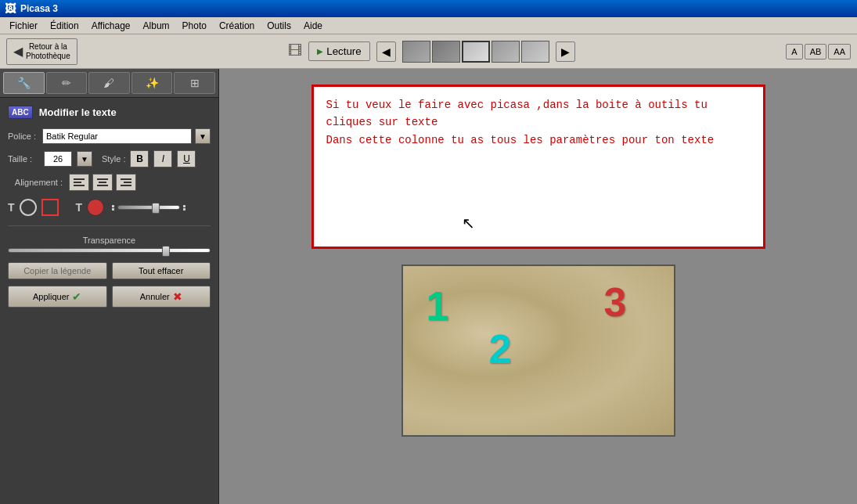 Image resolution: width=857 pixels, height=504 pixels. What do you see at coordinates (23, 83) in the screenshot?
I see `tool-wrench-icon: 🔧` at bounding box center [23, 83].